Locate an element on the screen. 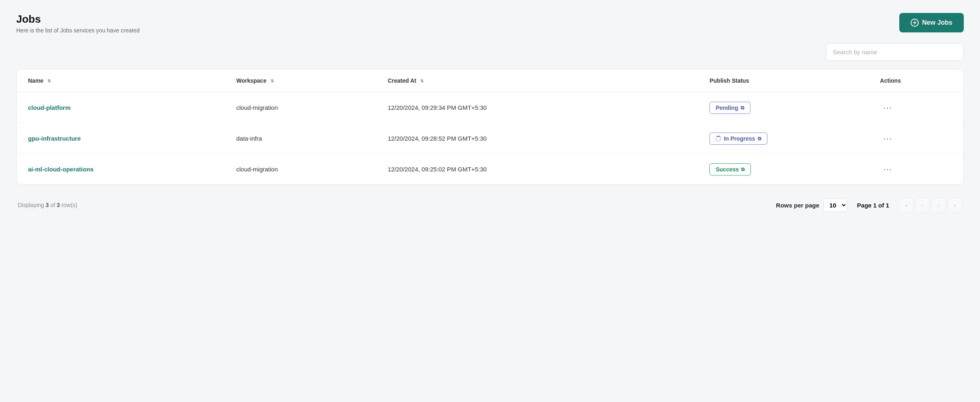 This screenshot has height=402, width=980. plus-circle-icon: + is located at coordinates (915, 23).